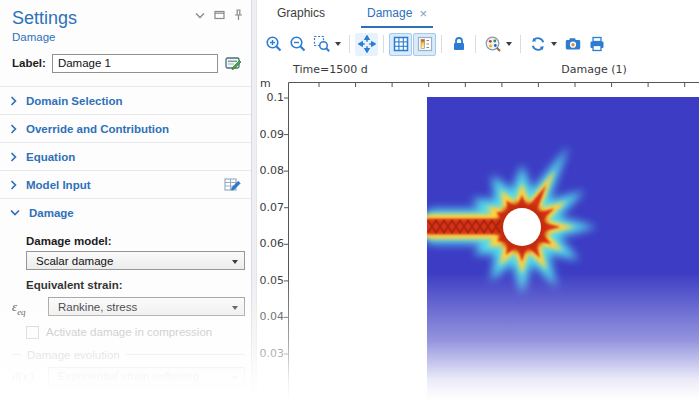 This screenshot has width=700, height=400. Describe the element at coordinates (238, 15) in the screenshot. I see `pin-icon` at that location.